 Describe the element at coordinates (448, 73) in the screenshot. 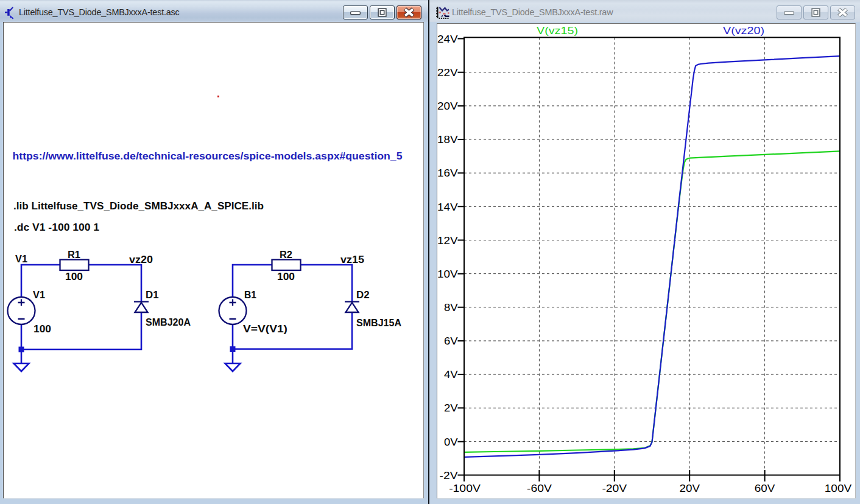

I see `svg-text: 22V` at that location.